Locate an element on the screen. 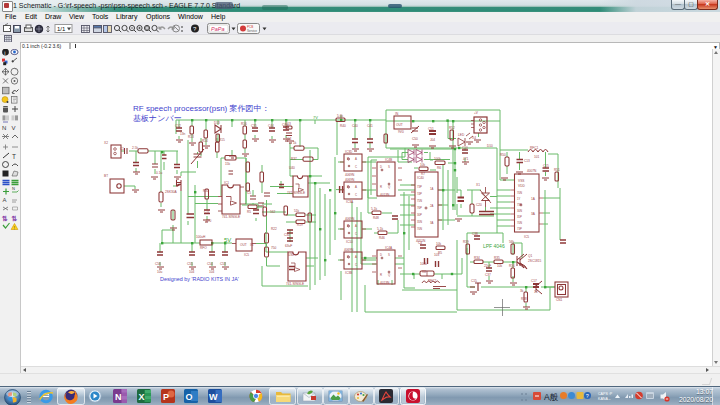  svg-text: R48 is located at coordinates (376, 218).